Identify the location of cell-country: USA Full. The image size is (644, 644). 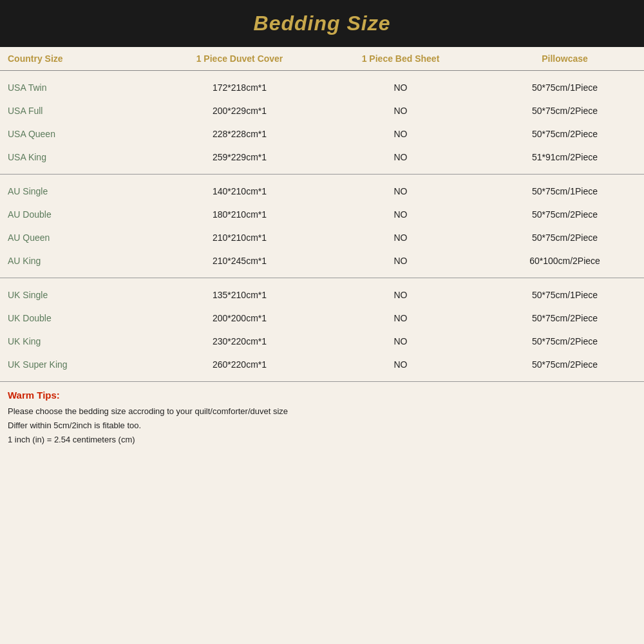
(82, 111).